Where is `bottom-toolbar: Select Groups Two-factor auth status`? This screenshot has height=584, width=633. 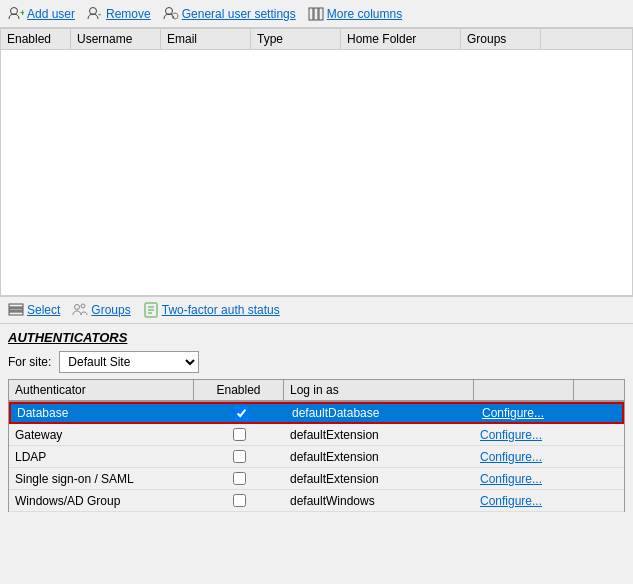 bottom-toolbar: Select Groups Two-factor auth status is located at coordinates (316, 310).